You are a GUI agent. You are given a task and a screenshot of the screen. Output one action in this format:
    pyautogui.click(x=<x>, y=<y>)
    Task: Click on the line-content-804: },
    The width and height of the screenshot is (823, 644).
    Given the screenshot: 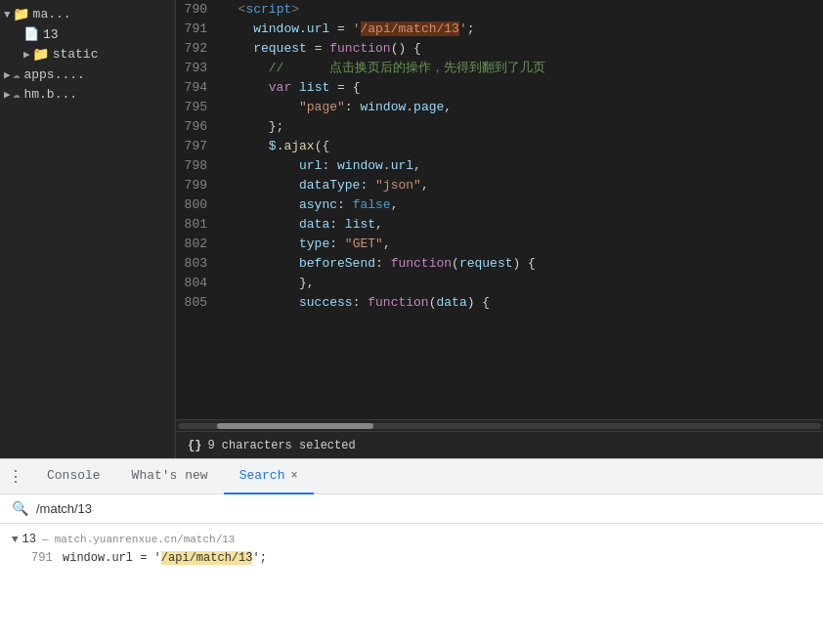 What is the action you would take?
    pyautogui.click(x=523, y=283)
    